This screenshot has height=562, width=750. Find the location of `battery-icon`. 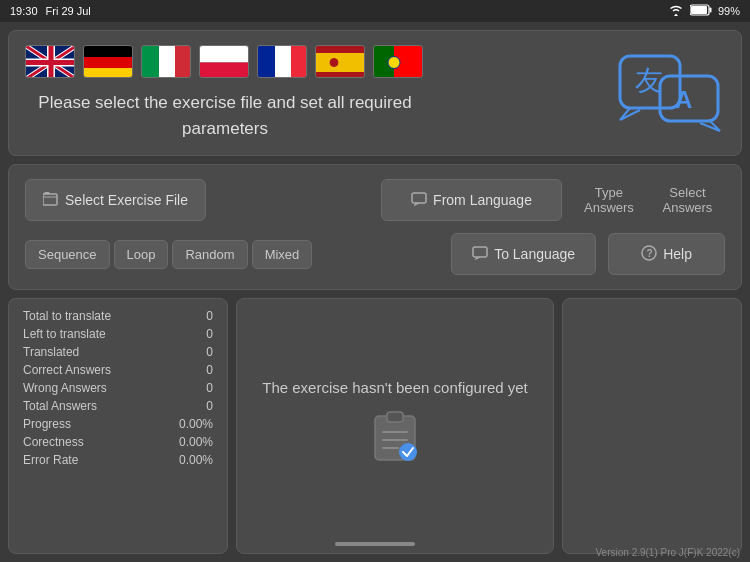

battery-icon is located at coordinates (701, 11).